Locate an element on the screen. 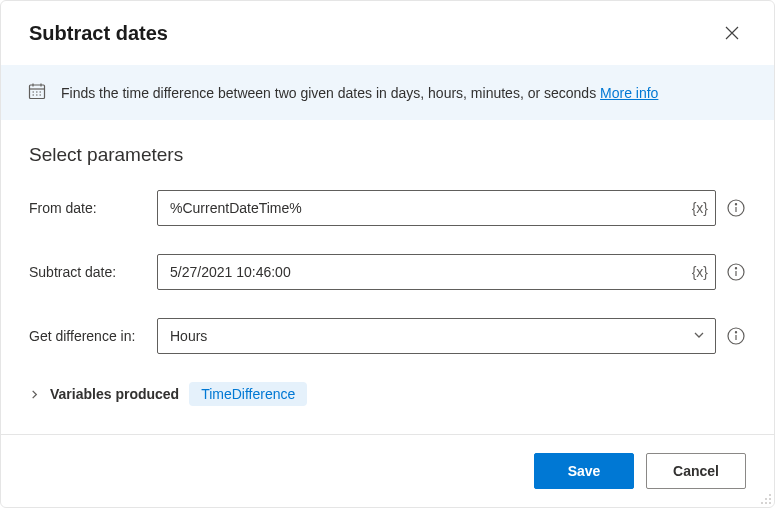 Image resolution: width=775 pixels, height=508 pixels. banner-text: Finds the time difference between two gi… is located at coordinates (360, 93).